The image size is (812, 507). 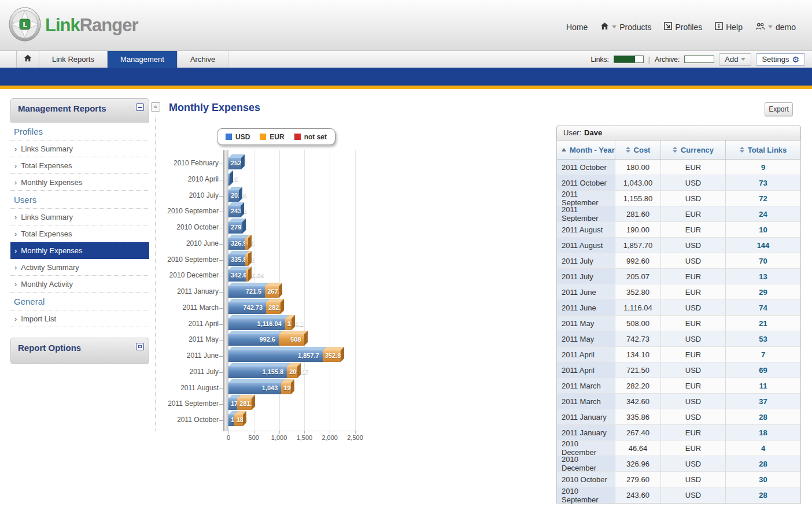 What do you see at coordinates (140, 347) in the screenshot?
I see `restore-icon` at bounding box center [140, 347].